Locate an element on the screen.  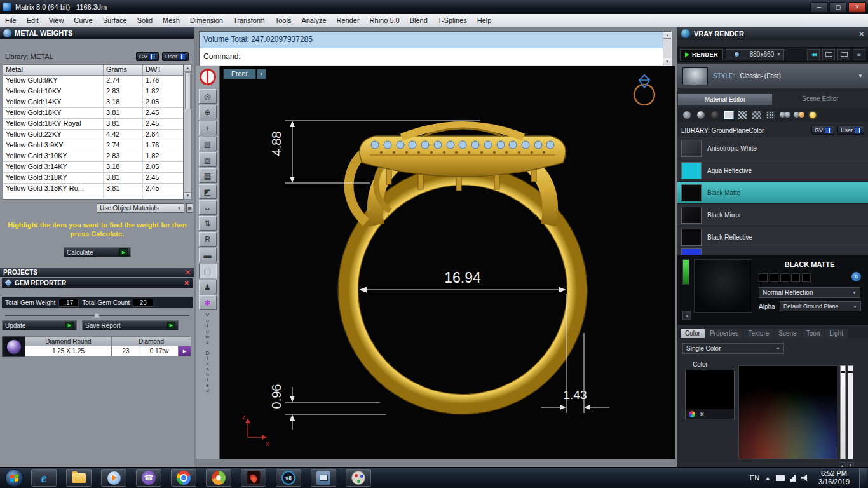
table-row: Yellow Gold:9KY2.741.76 is located at coordinates (93, 81).